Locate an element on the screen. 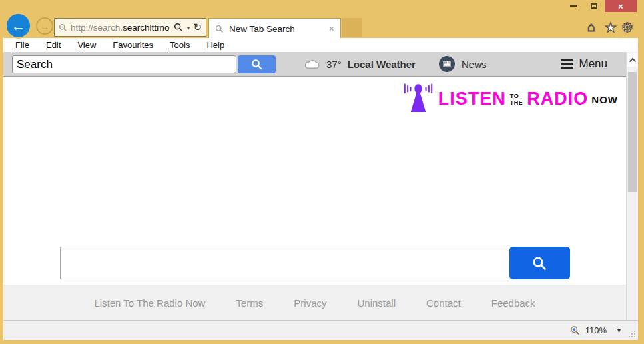 Image resolution: width=644 pixels, height=344 pixels. close-icon: × is located at coordinates (621, 7).